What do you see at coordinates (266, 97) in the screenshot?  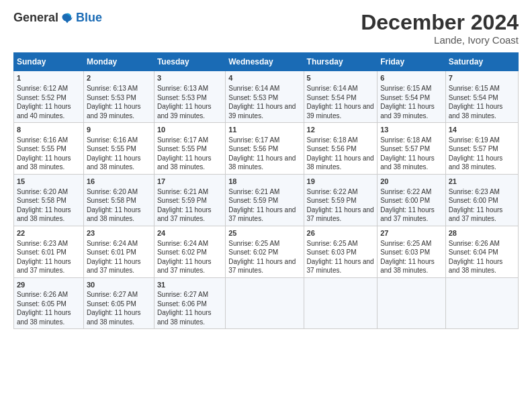 I see `table-row: 1Sunrise: 6:12 AMSunset: 5:52 PMDaylight…` at bounding box center [266, 97].